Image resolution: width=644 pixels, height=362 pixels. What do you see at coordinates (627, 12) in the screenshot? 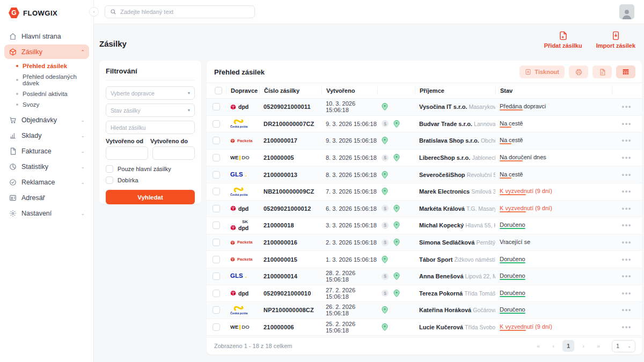
I see `user-avatar` at bounding box center [627, 12].